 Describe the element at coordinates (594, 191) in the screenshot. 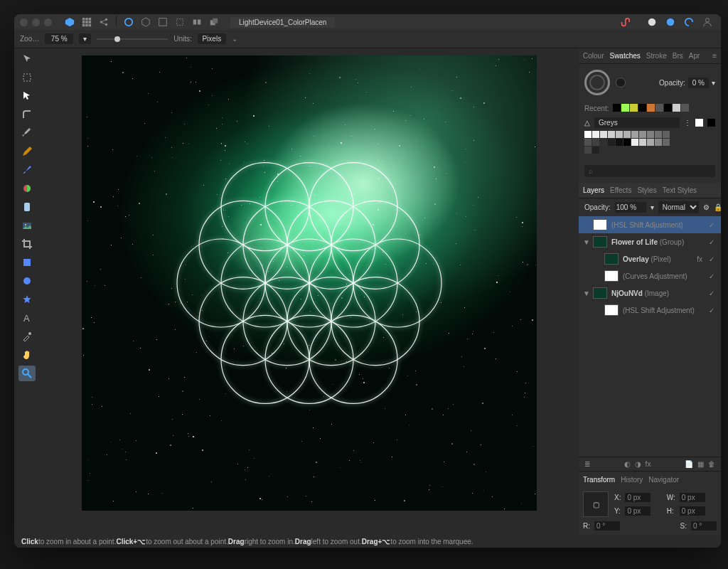

I see `tab-layers: Layers` at that location.